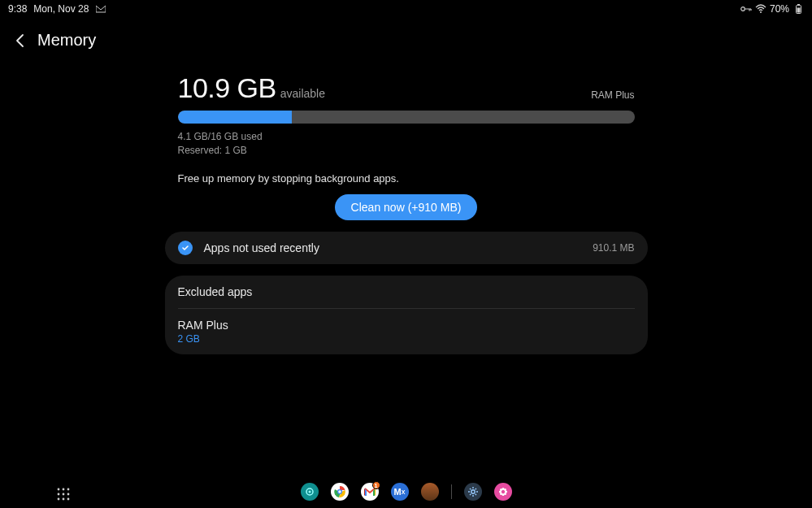 The height and width of the screenshot is (508, 812). What do you see at coordinates (406, 315) in the screenshot?
I see `options-card: Excluded apps RAM Plus 2 GB` at bounding box center [406, 315].